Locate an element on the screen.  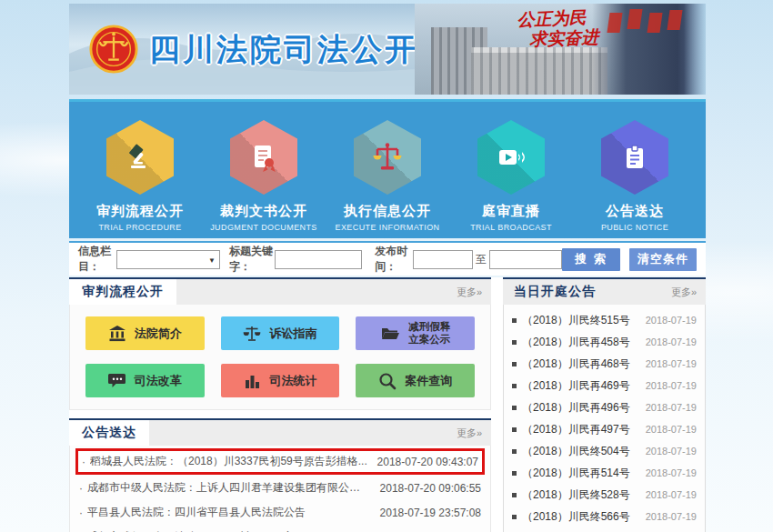
panel-title: 当日开庭公告 is located at coordinates (549, 292).